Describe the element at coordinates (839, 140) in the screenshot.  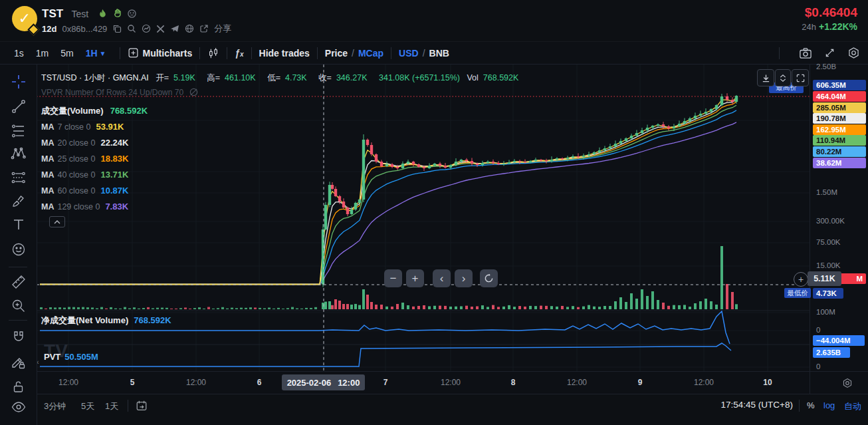
I see `ma40-value-badge: 110.94M` at that location.